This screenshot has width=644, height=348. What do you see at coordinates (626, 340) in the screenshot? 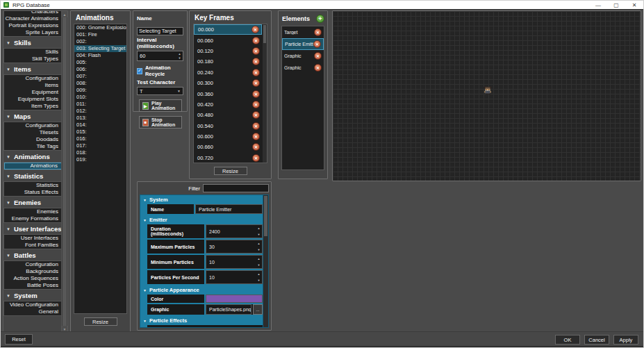
I see `apply-button: Apply` at bounding box center [626, 340].